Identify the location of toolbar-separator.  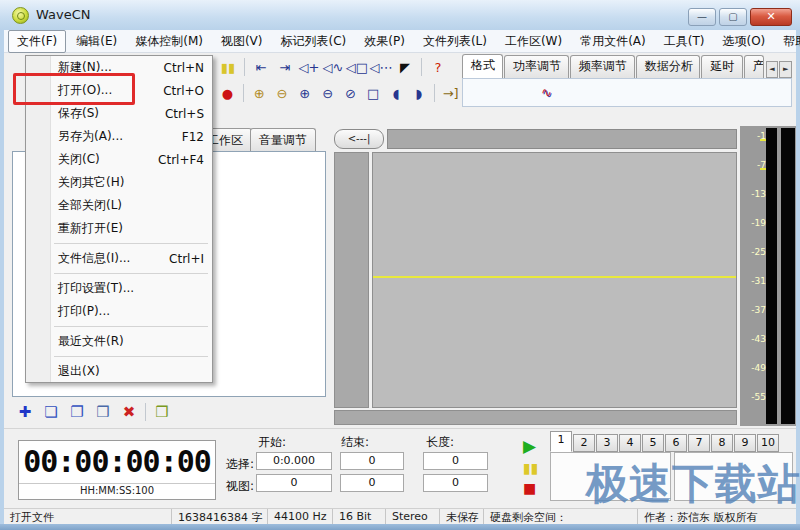
(434, 93).